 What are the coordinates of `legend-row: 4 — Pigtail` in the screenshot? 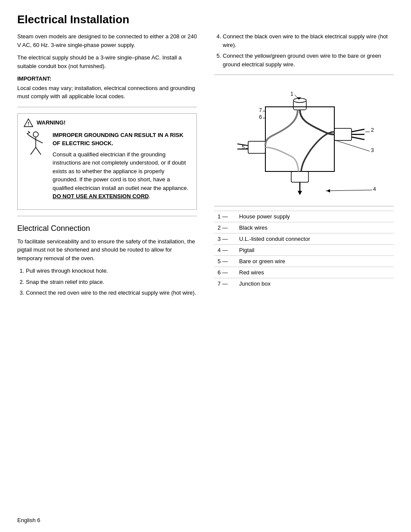 It's located at (304, 250).